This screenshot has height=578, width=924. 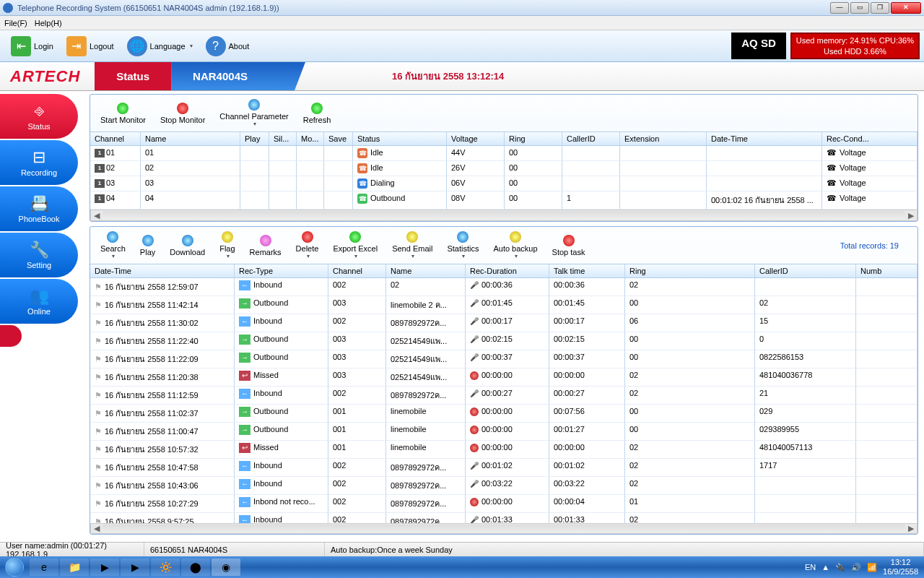 I want to click on rcol-callerid: CallerID, so click(x=806, y=271).